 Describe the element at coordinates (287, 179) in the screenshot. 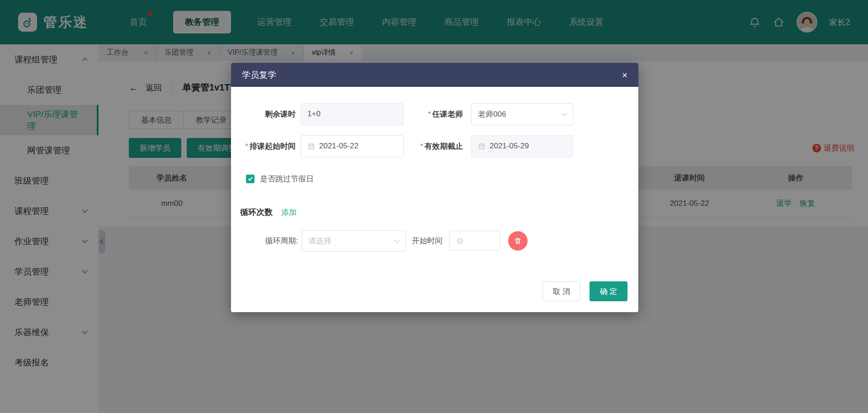

I see `skip-holiday-label: 是否跳过节假日` at that location.